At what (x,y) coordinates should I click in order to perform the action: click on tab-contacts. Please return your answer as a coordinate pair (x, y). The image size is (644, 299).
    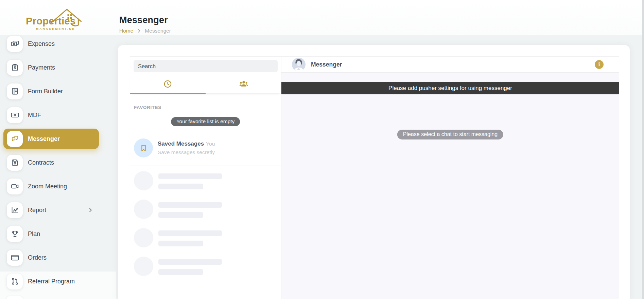
    Looking at the image, I should click on (243, 85).